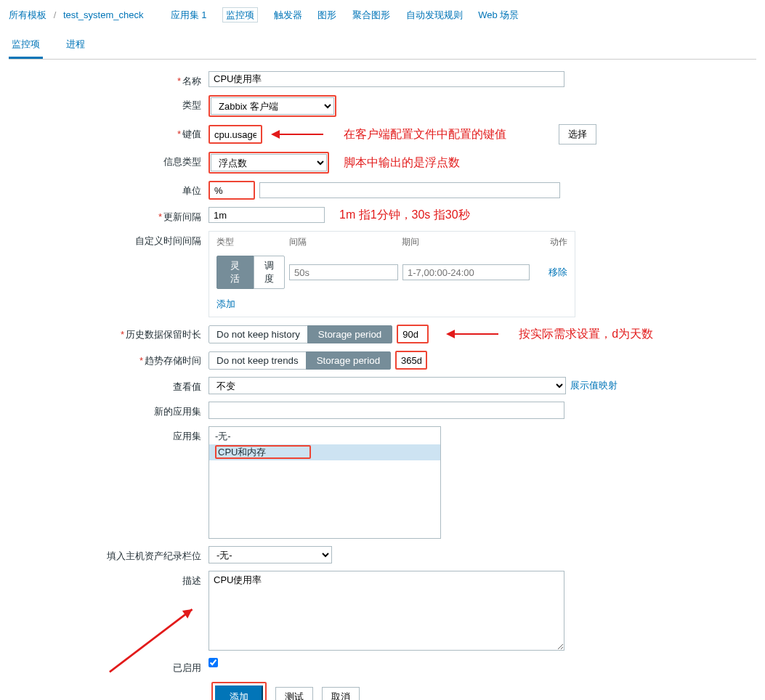 The image size is (765, 700). What do you see at coordinates (346, 243) in the screenshot?
I see `interval-hdr-interval: 间隔` at bounding box center [346, 243].